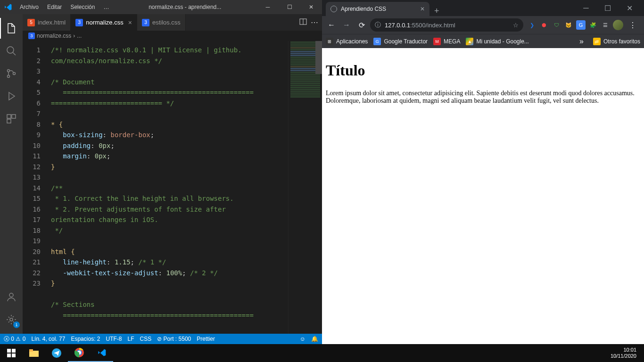 The height and width of the screenshot is (362, 644). Describe the element at coordinates (57, 353) in the screenshot. I see `telegram-icon` at that location.